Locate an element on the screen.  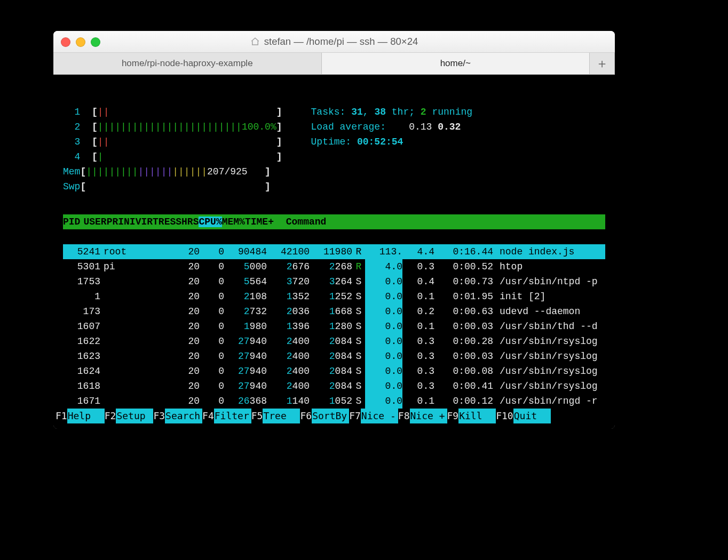
fnkey-F8: F8 is located at coordinates (404, 416).